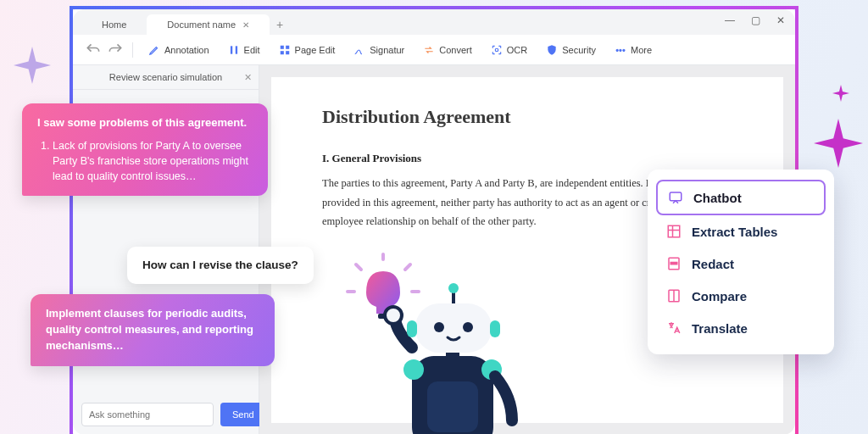  I want to click on menu-label: Redact, so click(713, 264).